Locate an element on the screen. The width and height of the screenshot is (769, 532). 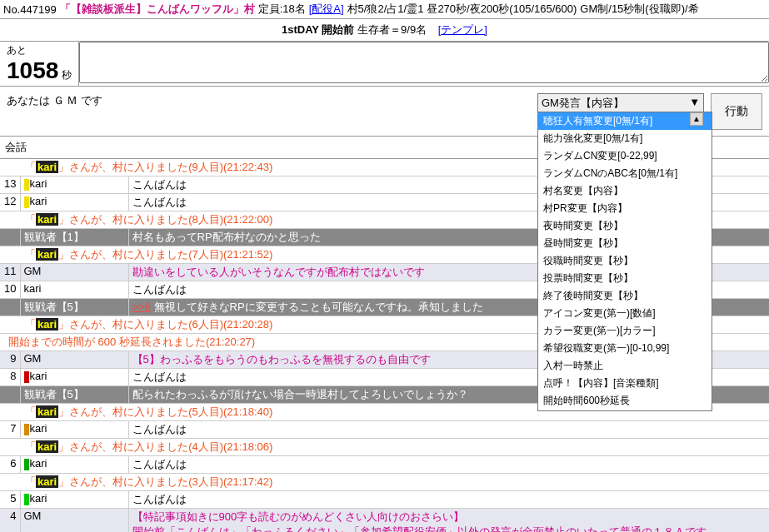
dropdown-option: 村PR変更【内容】 is located at coordinates (625, 208).